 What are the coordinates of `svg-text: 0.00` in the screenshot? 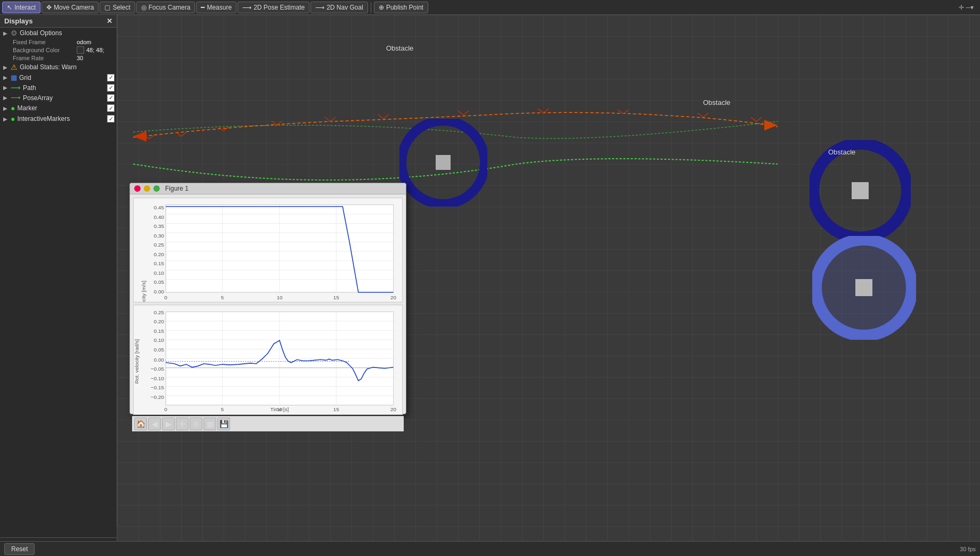 It's located at (159, 292).